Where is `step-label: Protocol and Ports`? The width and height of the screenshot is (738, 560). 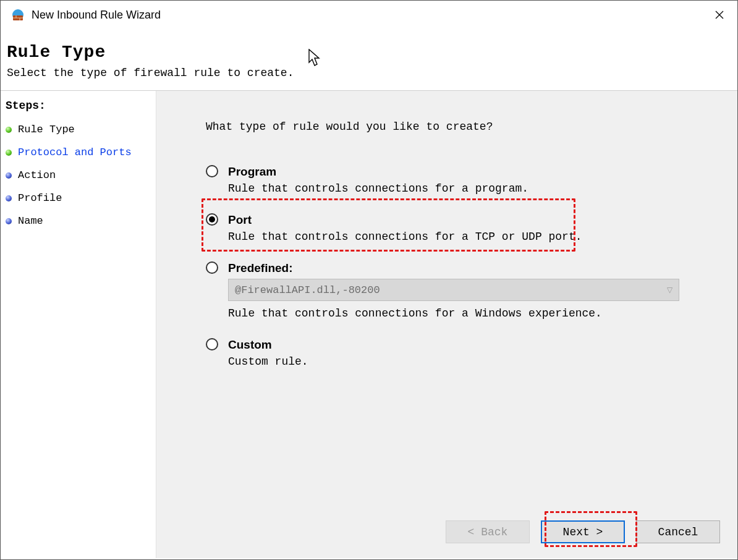 step-label: Protocol and Ports is located at coordinates (75, 152).